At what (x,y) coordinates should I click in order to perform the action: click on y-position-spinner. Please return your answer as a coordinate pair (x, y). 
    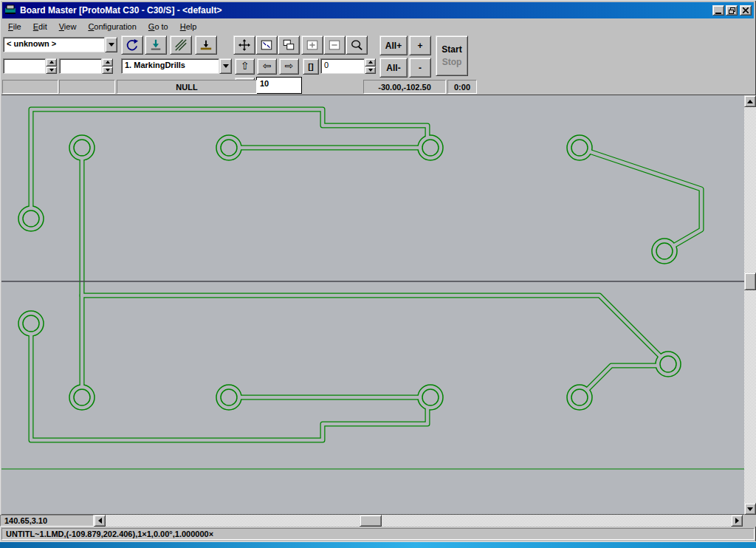
    Looking at the image, I should click on (108, 66).